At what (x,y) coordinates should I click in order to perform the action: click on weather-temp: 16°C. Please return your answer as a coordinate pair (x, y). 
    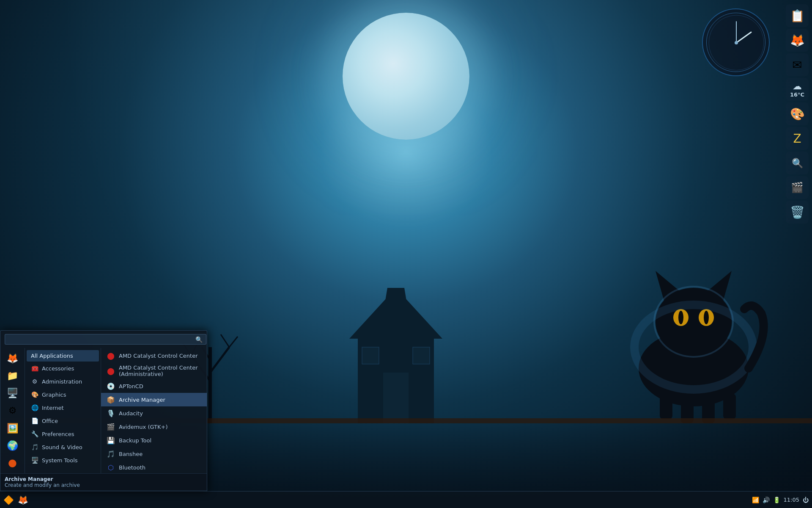
    Looking at the image, I should click on (797, 95).